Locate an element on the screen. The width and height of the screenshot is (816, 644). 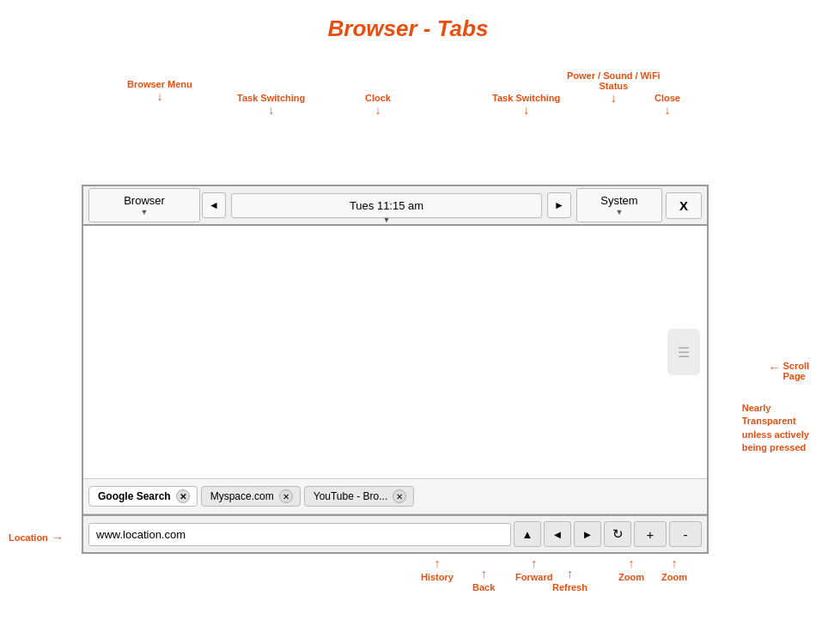
annotation-nearly-transparent: Nearly Transparent unless actively being… is located at coordinates (776, 428).